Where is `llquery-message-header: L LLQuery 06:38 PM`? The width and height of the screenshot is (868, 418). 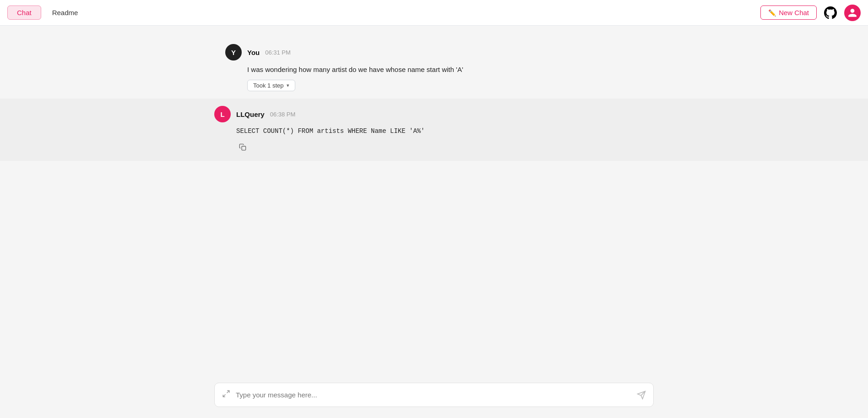
llquery-message-header: L LLQuery 06:38 PM is located at coordinates (434, 114).